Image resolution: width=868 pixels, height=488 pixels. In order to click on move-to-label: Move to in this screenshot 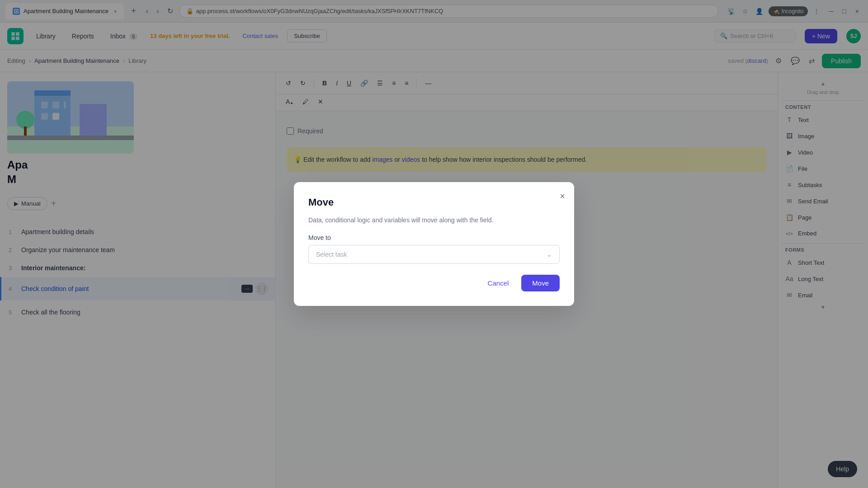, I will do `click(434, 238)`.